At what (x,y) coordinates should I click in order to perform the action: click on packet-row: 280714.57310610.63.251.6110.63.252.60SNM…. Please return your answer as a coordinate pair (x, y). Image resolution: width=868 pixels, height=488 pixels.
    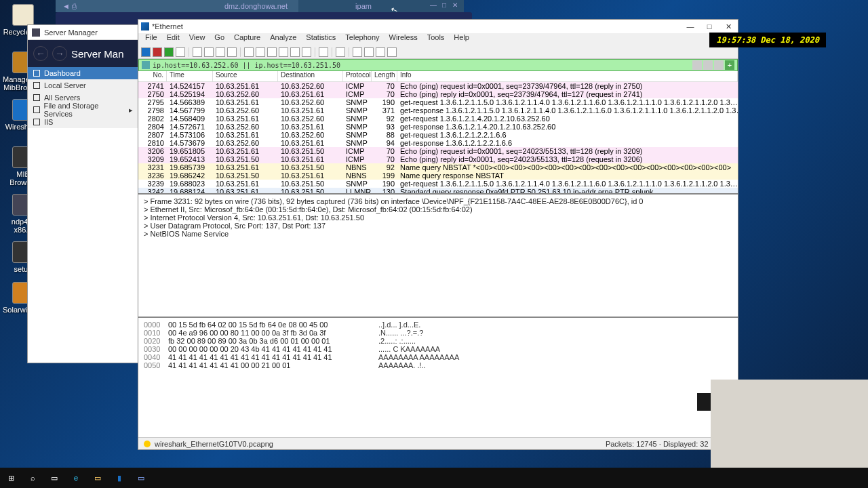
    Looking at the image, I should click on (438, 135).